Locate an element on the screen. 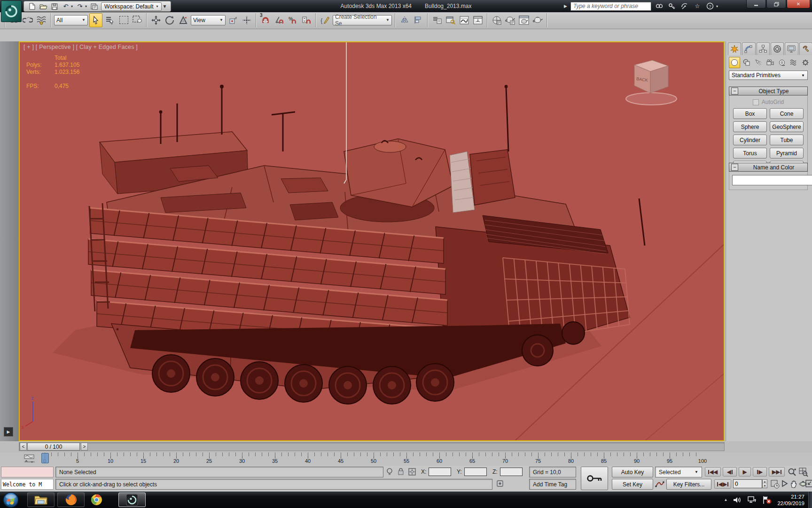 This screenshot has width=812, height=508. name-color-rollout-header: − Name and Color is located at coordinates (768, 167).